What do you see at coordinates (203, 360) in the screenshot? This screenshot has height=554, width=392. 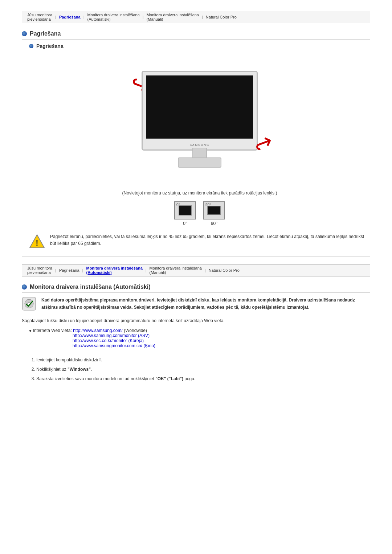 I see `step-1: Ievietojiet kompaktdisku diskdzinī.` at bounding box center [203, 360].